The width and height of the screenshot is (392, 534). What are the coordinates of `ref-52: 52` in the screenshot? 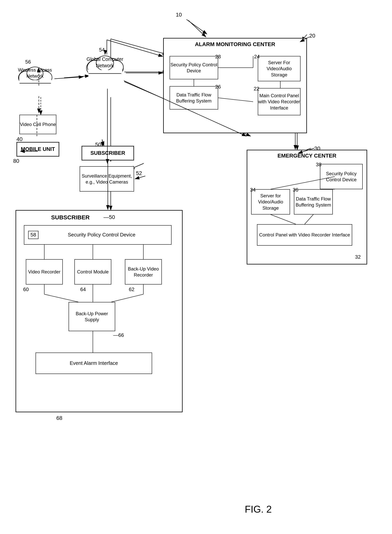 It's located at (139, 173).